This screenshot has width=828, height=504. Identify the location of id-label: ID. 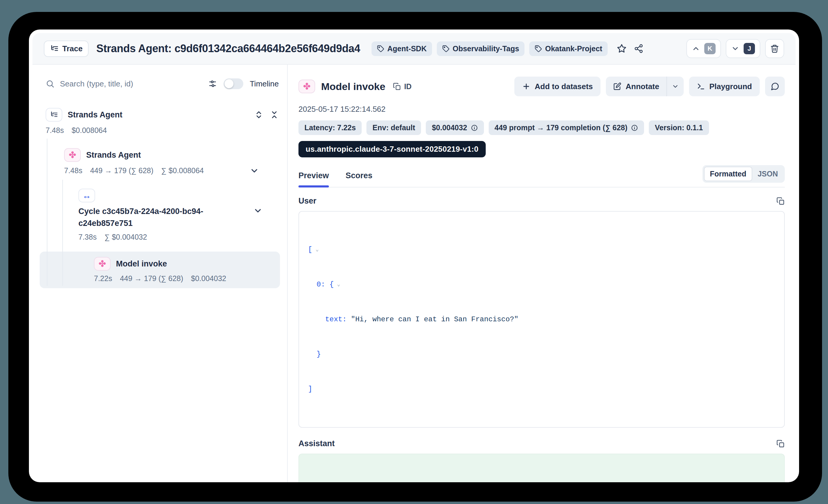
(408, 87).